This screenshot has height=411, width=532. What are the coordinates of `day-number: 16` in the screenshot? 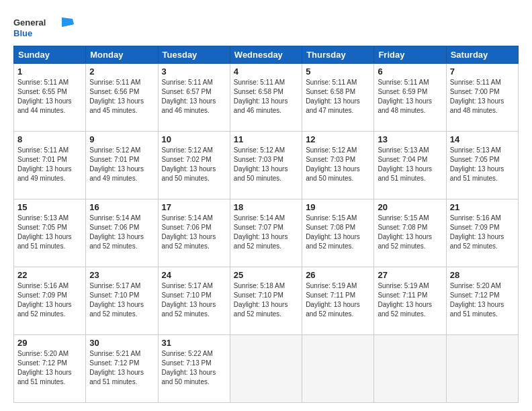 It's located at (122, 207).